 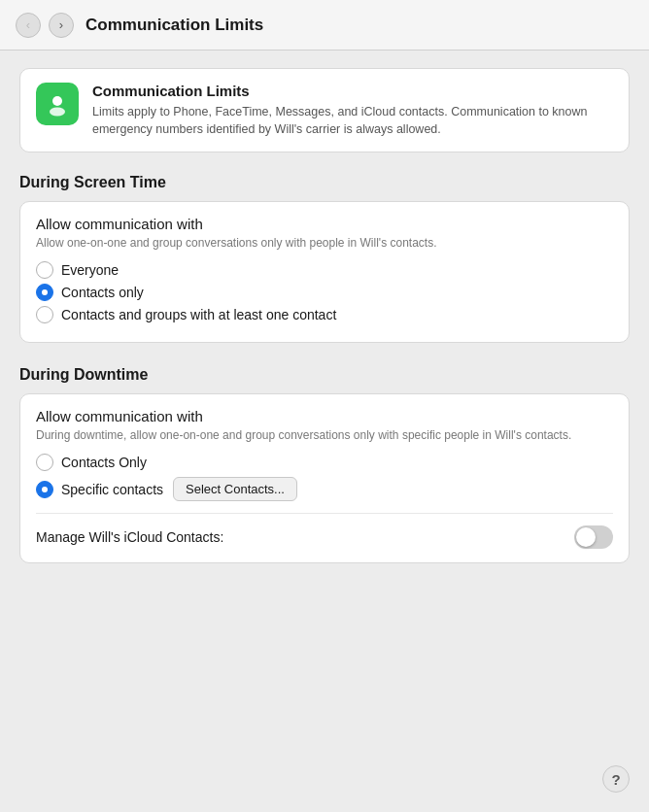 I want to click on icloud-contacts-toggle, so click(x=594, y=537).